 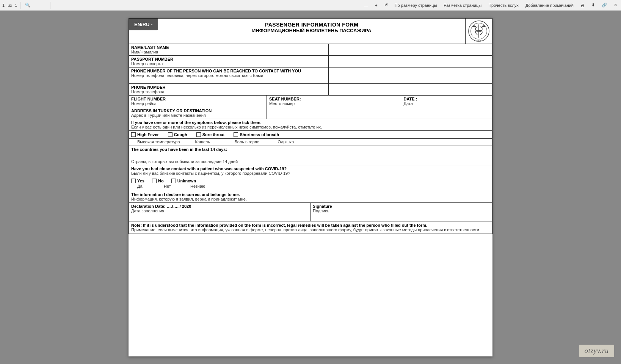 What do you see at coordinates (310, 76) in the screenshot?
I see `phone-contact-row: PHONE NUMBER OF THE PERSON WHO CAN BE RE…` at bounding box center [310, 76].